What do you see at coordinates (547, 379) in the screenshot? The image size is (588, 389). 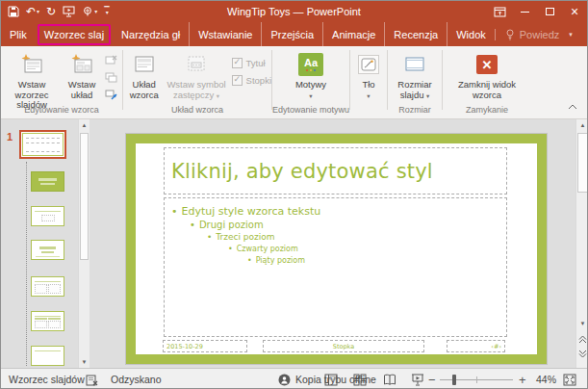 I see `zoom-level: 44%` at bounding box center [547, 379].